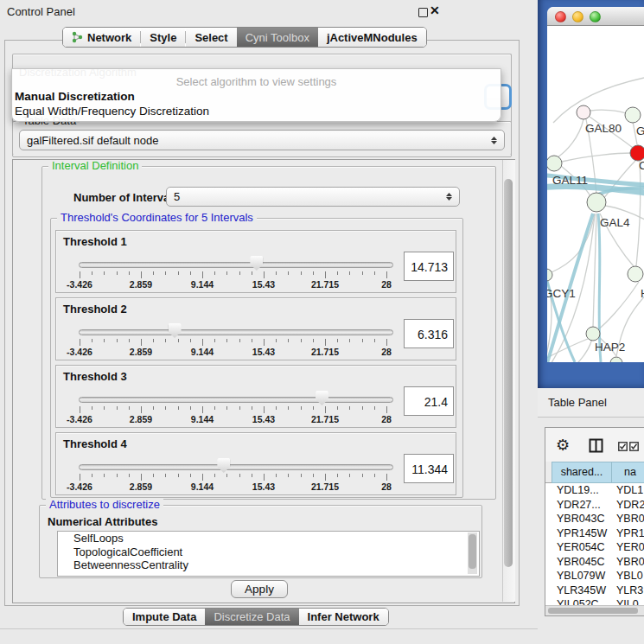 This screenshot has width=644, height=644. I want to click on settings-gear-icon: ⚙, so click(563, 445).